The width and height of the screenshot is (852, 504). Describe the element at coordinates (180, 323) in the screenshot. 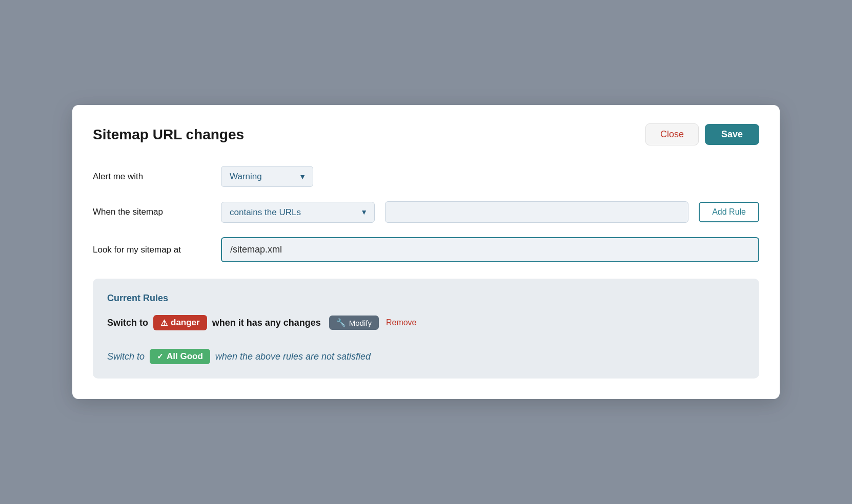

I see `danger-badge: ⚠ danger` at that location.